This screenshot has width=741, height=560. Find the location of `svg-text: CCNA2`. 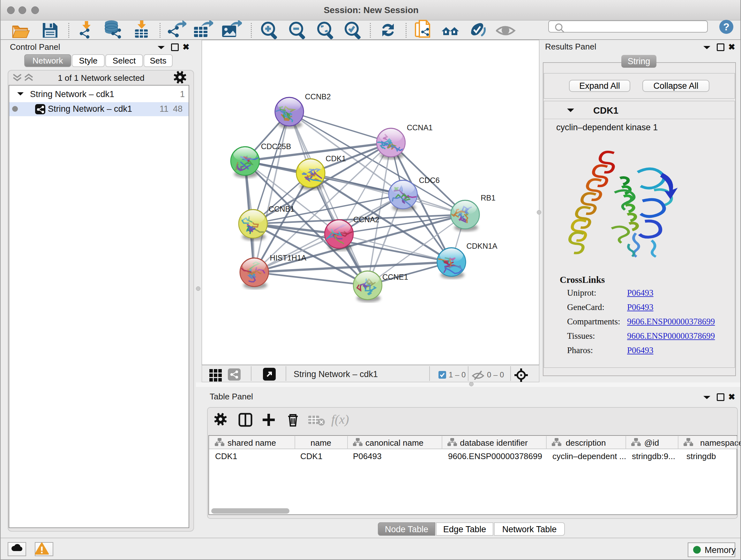

svg-text: CCNA2 is located at coordinates (366, 220).